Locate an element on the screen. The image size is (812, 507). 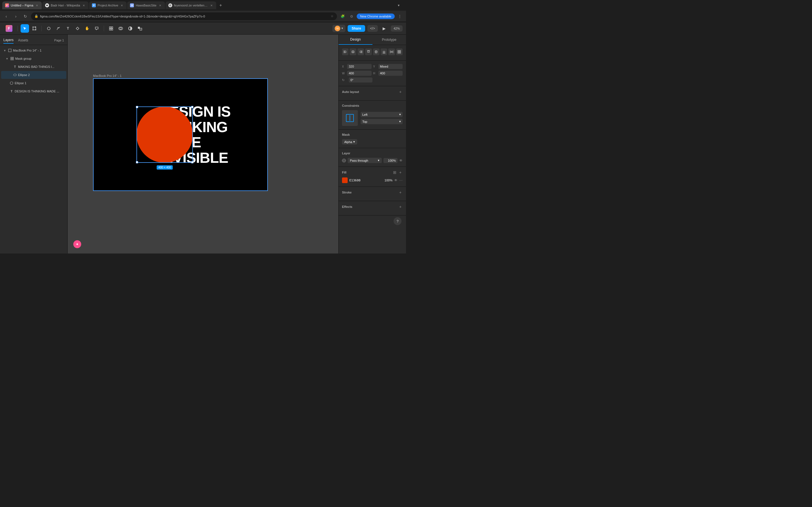
text-tool-button: T is located at coordinates (68, 28).